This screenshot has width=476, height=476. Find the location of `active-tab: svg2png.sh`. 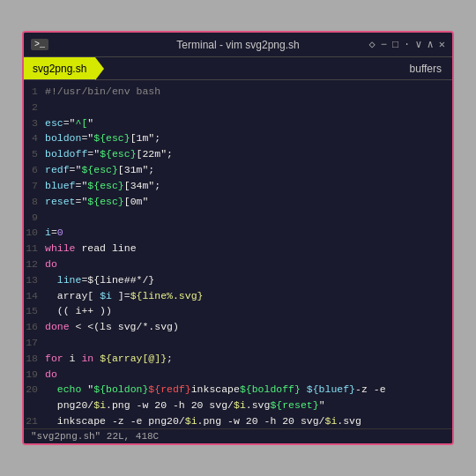

active-tab: svg2png.sh is located at coordinates (60, 69).